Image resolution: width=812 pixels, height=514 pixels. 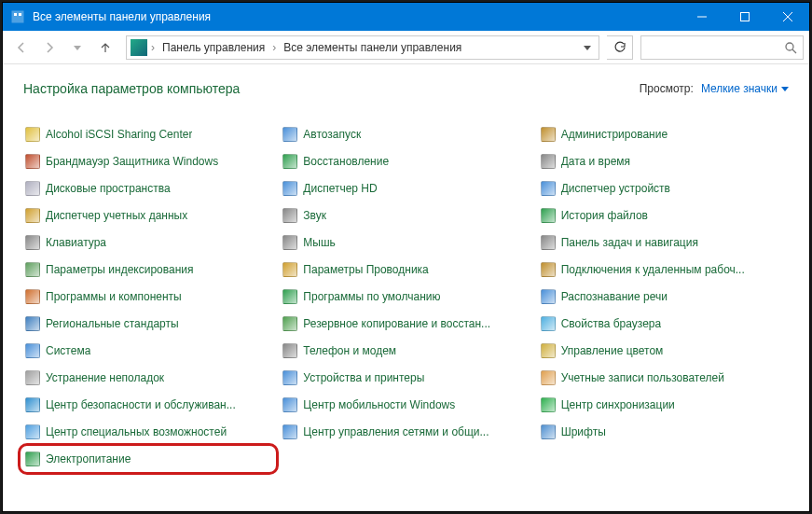 I want to click on cpl-item-учетные-записи-пользователей: Учетные записи пользователей, so click(x=655, y=378).